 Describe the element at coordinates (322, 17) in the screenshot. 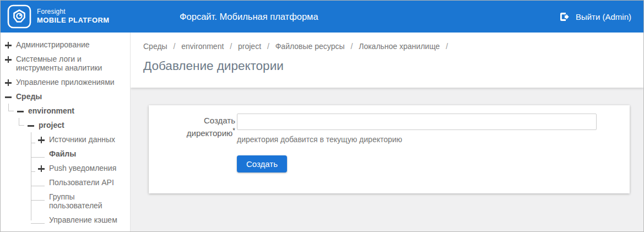

I see `top-header-bar: Foresight MOBILE PLATFORM Форсайт. Мобил…` at that location.